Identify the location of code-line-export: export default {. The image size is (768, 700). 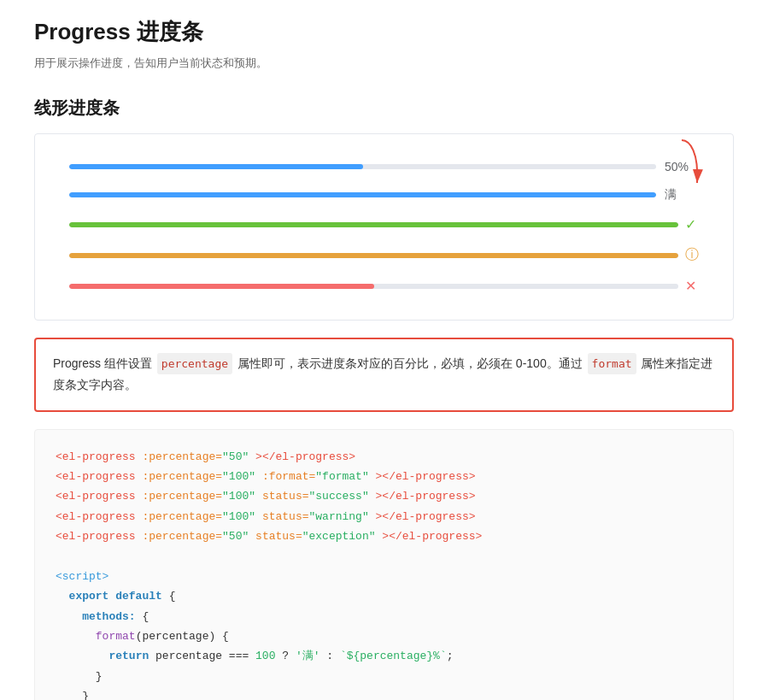
(384, 597).